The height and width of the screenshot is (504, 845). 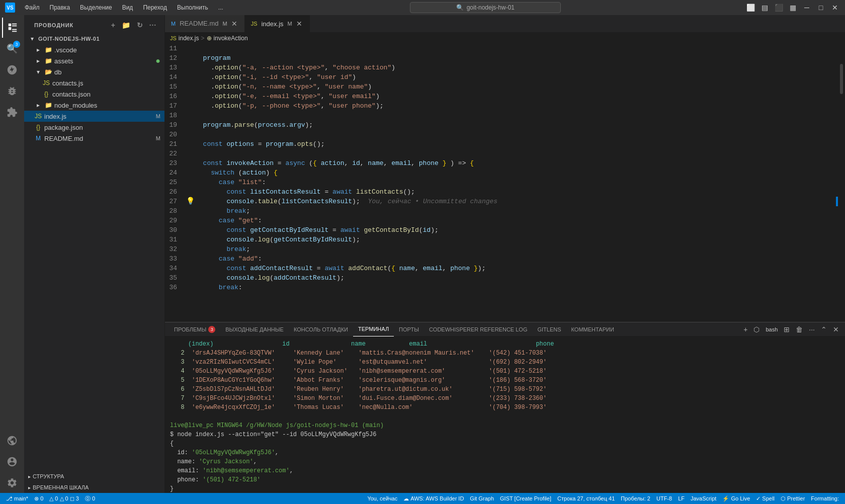 What do you see at coordinates (95, 39) in the screenshot?
I see `tree-root: ▾ GOIT-NODEJS-HW-01` at bounding box center [95, 39].